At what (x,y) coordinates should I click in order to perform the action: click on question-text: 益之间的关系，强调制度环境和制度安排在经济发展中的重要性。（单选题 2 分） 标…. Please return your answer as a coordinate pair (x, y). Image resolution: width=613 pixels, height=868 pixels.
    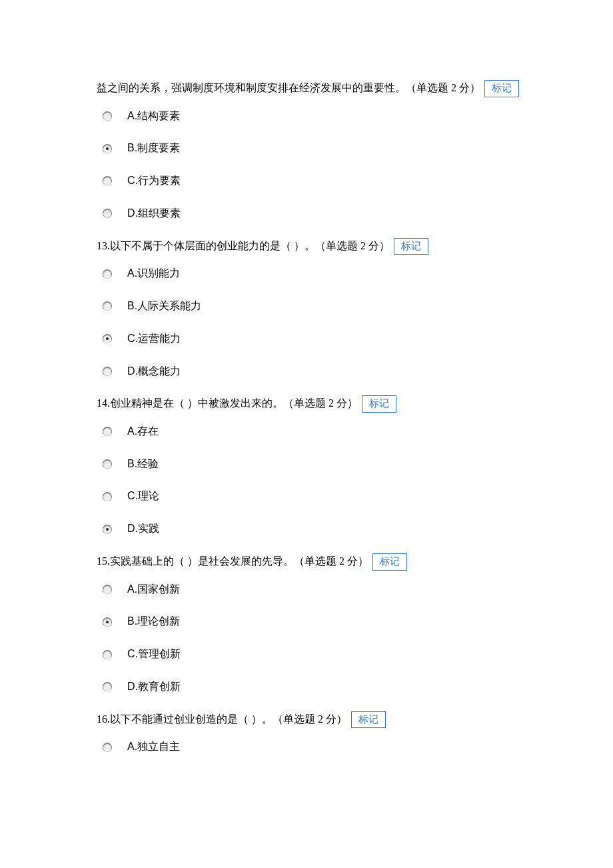
    Looking at the image, I should click on (308, 89).